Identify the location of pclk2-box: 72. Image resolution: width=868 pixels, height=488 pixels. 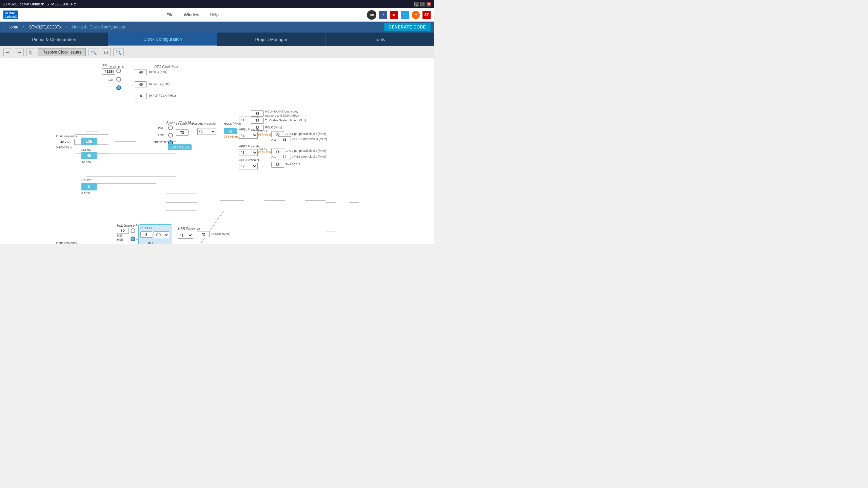
(278, 151).